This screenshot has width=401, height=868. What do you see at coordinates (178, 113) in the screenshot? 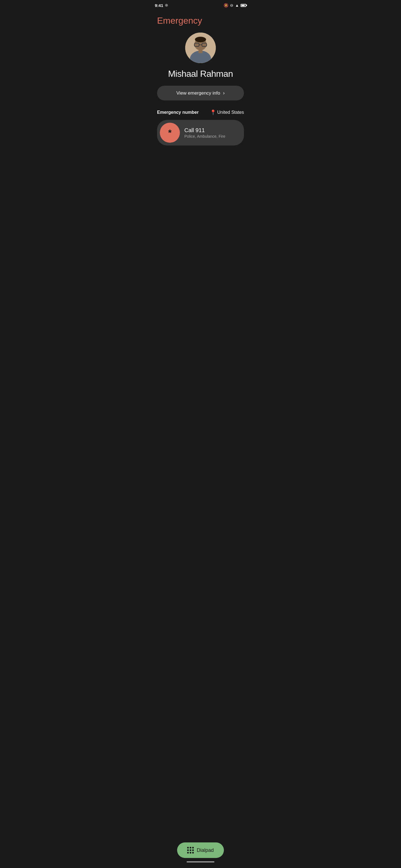
I see `emergency-number-label: Emergency number` at bounding box center [178, 113].